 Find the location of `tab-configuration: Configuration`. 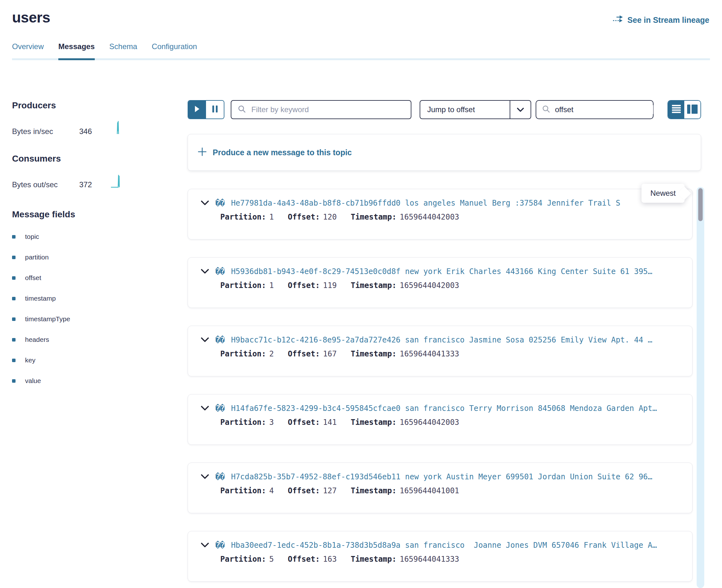

tab-configuration: Configuration is located at coordinates (174, 50).